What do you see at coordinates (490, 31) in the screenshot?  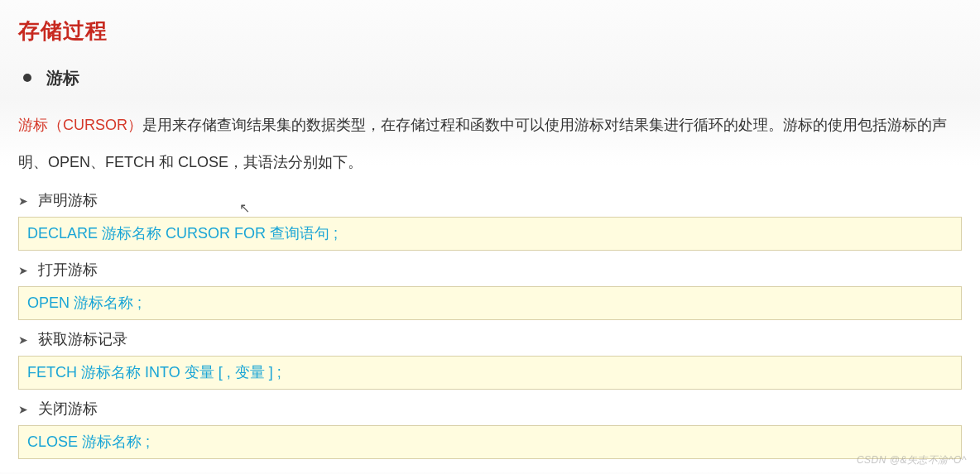 I see `page-title: 存储过程` at bounding box center [490, 31].